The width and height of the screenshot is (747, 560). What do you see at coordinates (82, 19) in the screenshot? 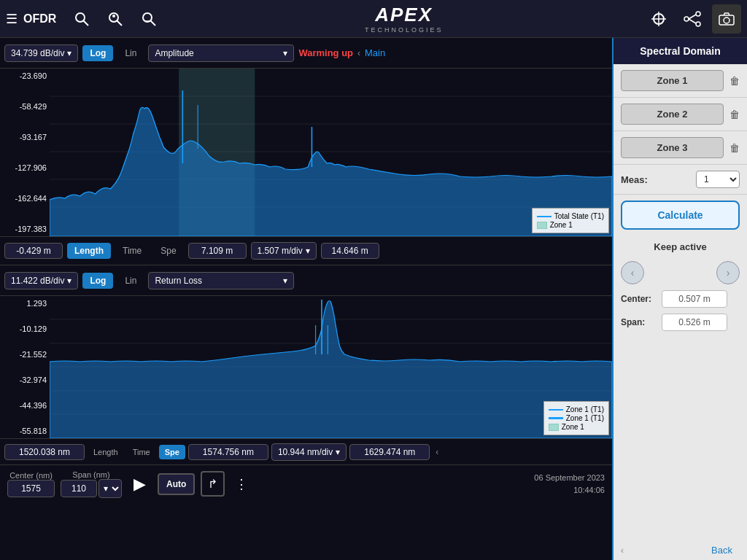
I see `search-icon` at bounding box center [82, 19].